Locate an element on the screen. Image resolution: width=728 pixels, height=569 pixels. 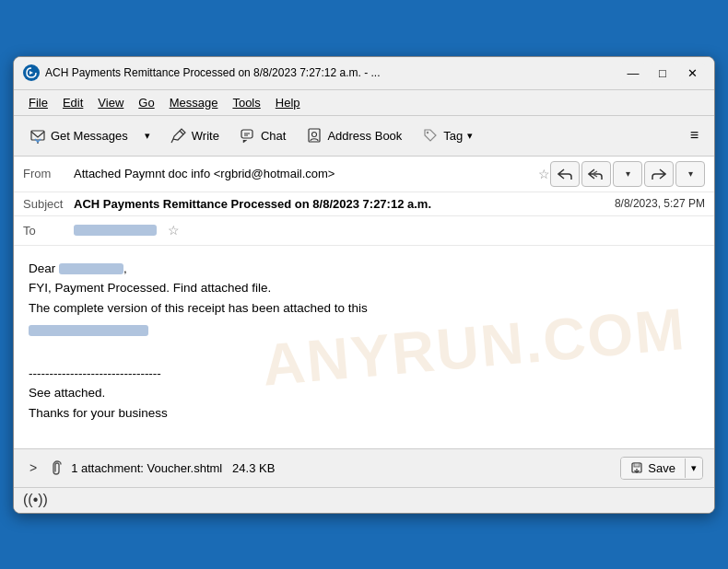
attachment-toggle: > is located at coordinates (33, 468).